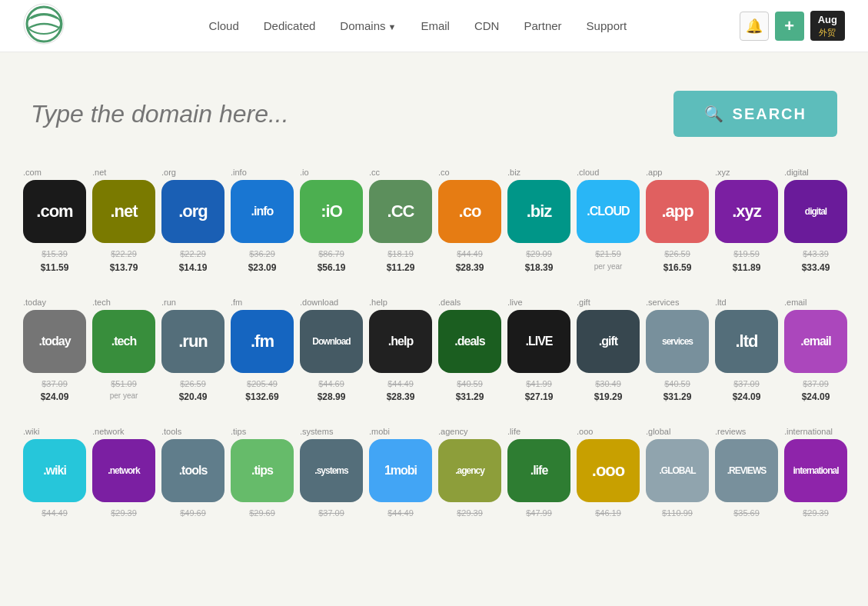  What do you see at coordinates (815, 341) in the screenshot?
I see `domain-icon-text: .email` at bounding box center [815, 341].